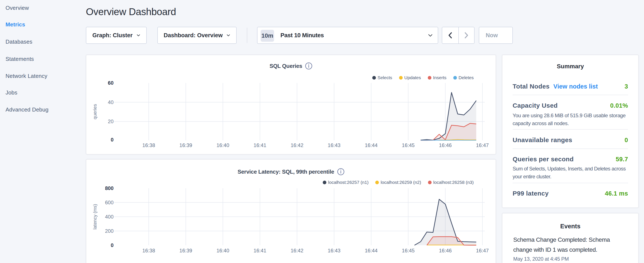 The image size is (644, 263). I want to click on svg-text: 200, so click(109, 231).